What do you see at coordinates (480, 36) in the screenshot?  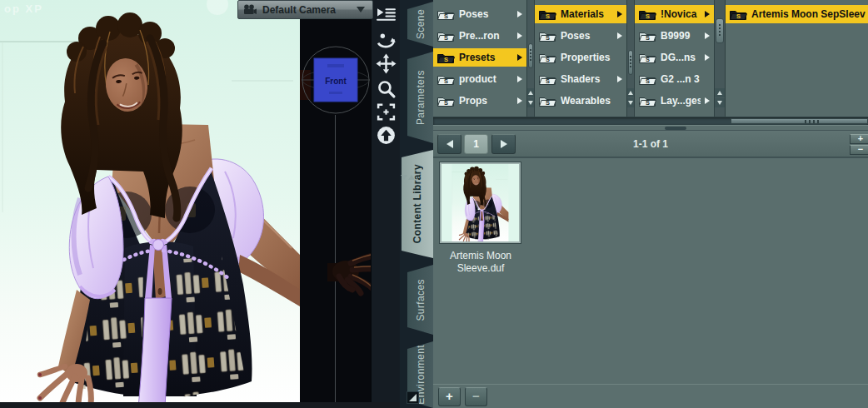 I see `folder-row: Pre...ron` at bounding box center [480, 36].